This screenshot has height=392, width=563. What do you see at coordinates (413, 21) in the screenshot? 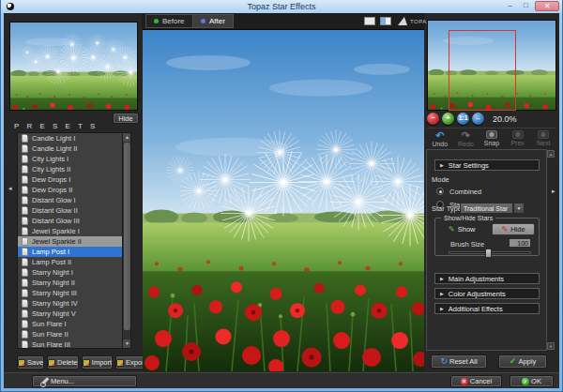
I see `topaz-logo: TOPAZ` at bounding box center [413, 21].